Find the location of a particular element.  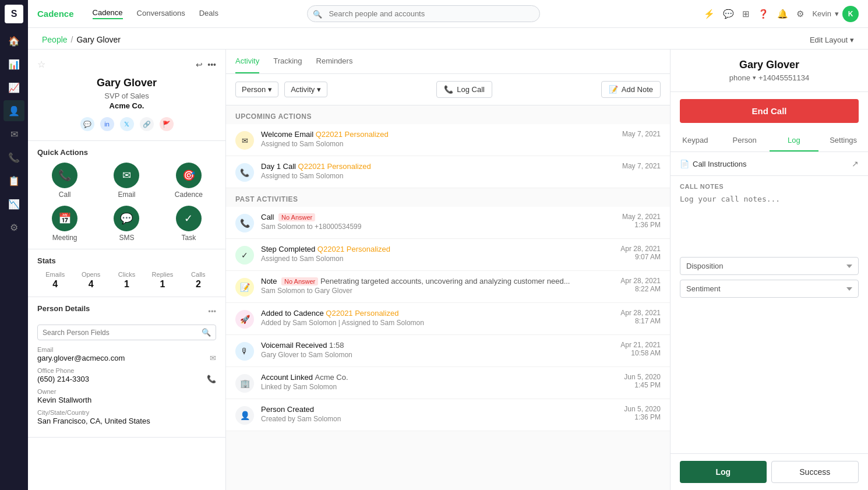

stat-calls-label: Calls is located at coordinates (198, 274).